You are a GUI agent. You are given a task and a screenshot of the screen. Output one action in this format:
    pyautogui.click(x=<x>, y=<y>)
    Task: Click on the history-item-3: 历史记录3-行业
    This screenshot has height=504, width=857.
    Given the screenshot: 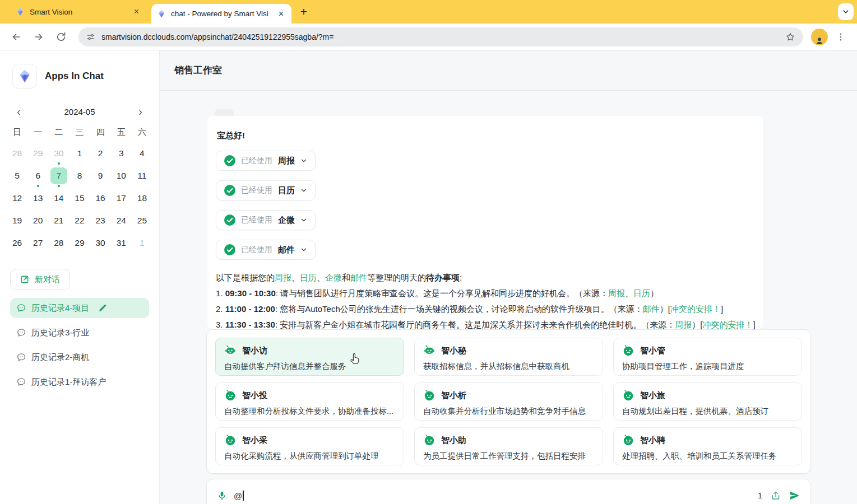 What is the action you would take?
    pyautogui.click(x=80, y=333)
    